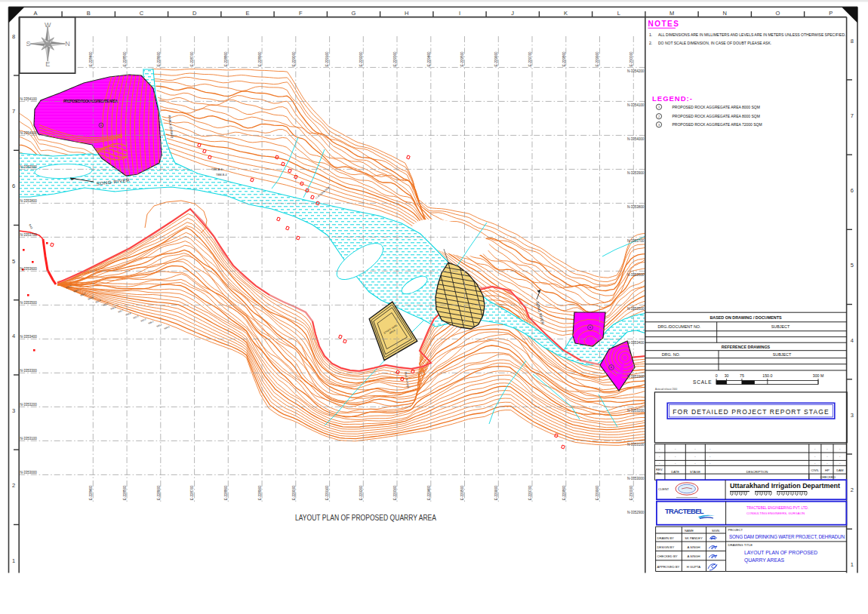  Describe the element at coordinates (48, 25) in the screenshot. I see `svg-text: W` at that location.